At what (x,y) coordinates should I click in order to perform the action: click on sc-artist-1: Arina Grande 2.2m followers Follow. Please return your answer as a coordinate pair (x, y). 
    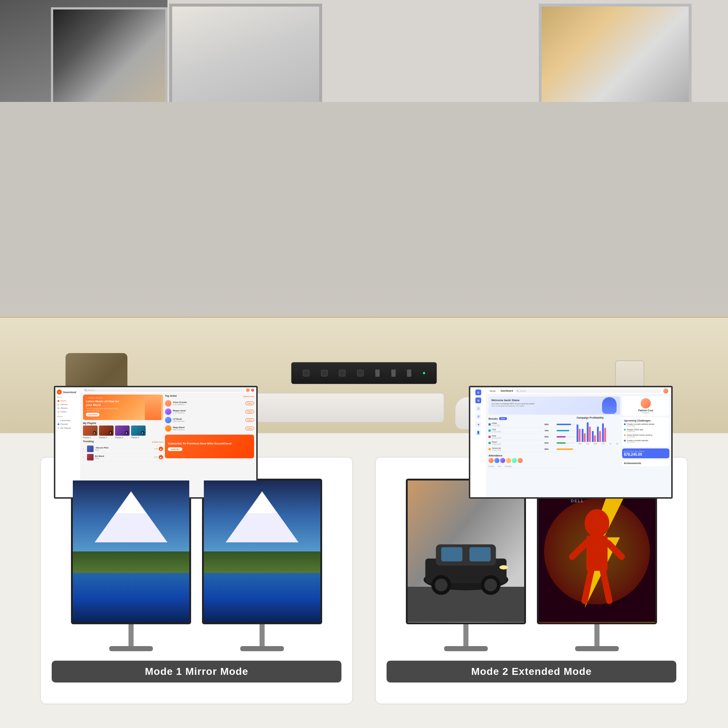
    Looking at the image, I should click on (210, 404).